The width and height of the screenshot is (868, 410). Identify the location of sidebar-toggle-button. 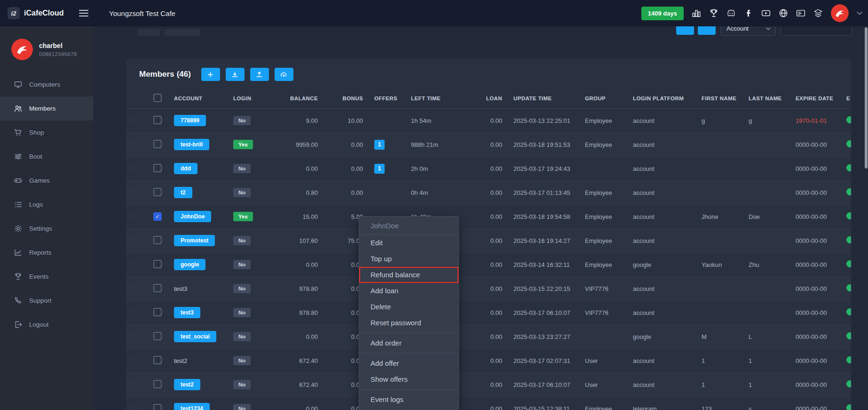
(84, 13).